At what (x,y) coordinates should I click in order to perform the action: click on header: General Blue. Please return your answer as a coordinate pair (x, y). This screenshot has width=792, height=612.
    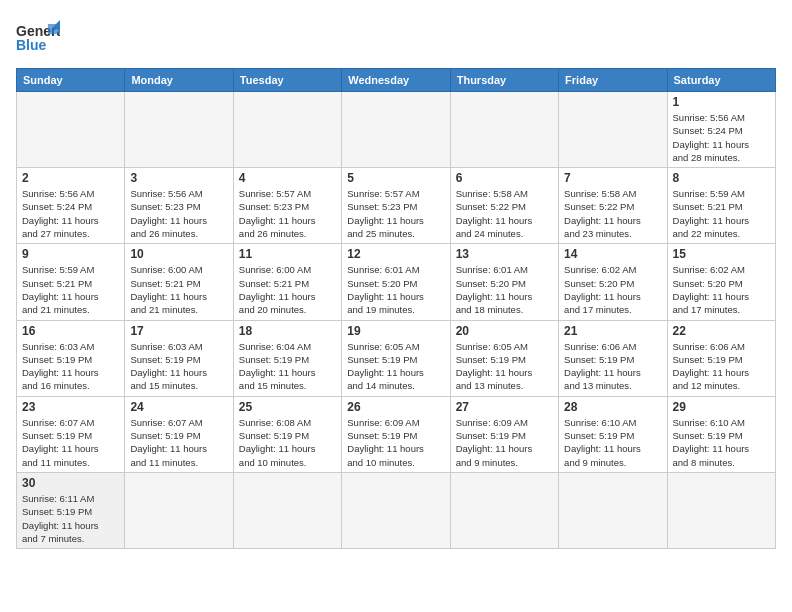
    Looking at the image, I should click on (396, 36).